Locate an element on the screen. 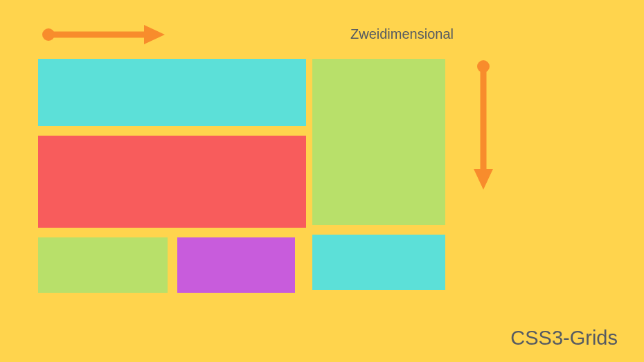 The height and width of the screenshot is (362, 644). horizontal-arrow-icon is located at coordinates (104, 36).